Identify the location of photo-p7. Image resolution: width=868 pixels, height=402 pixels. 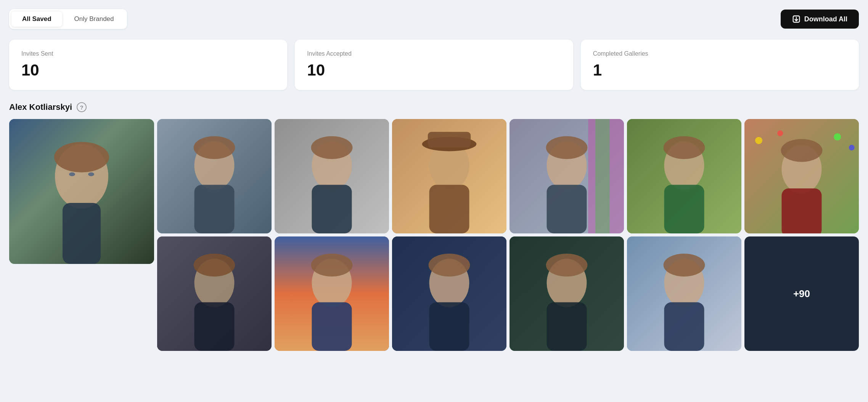
(214, 294).